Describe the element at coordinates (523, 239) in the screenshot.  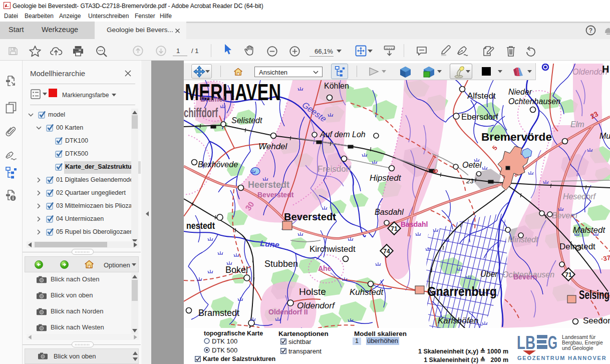
I see `svg-text: Minstedt` at that location.